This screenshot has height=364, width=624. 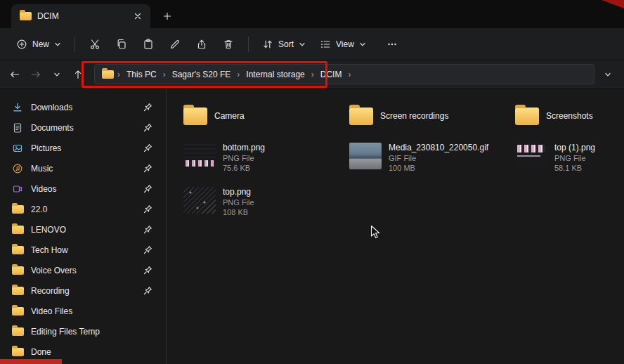 What do you see at coordinates (202, 74) in the screenshot?
I see `breadcrumb-device: Sagar's S20 FE` at bounding box center [202, 74].